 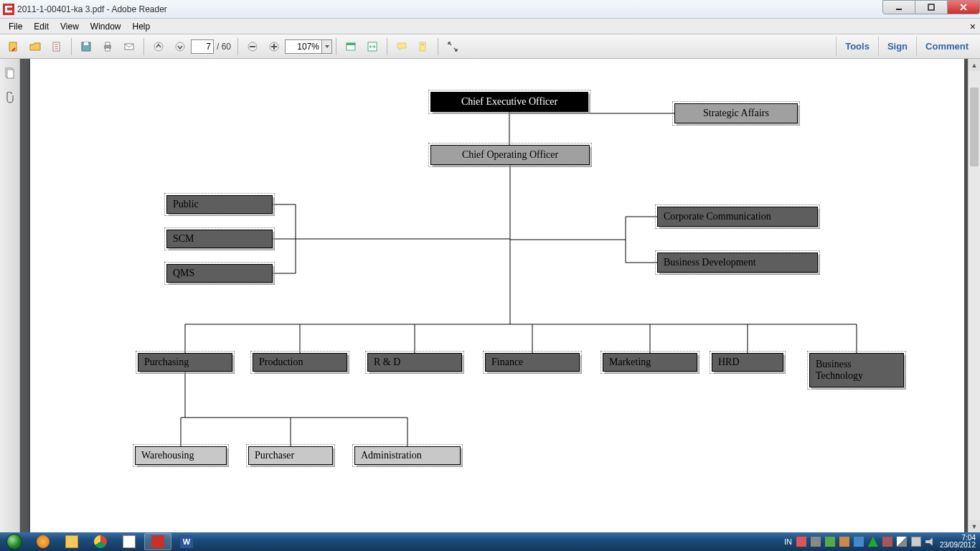 I want to click on battery-icon, so click(x=916, y=542).